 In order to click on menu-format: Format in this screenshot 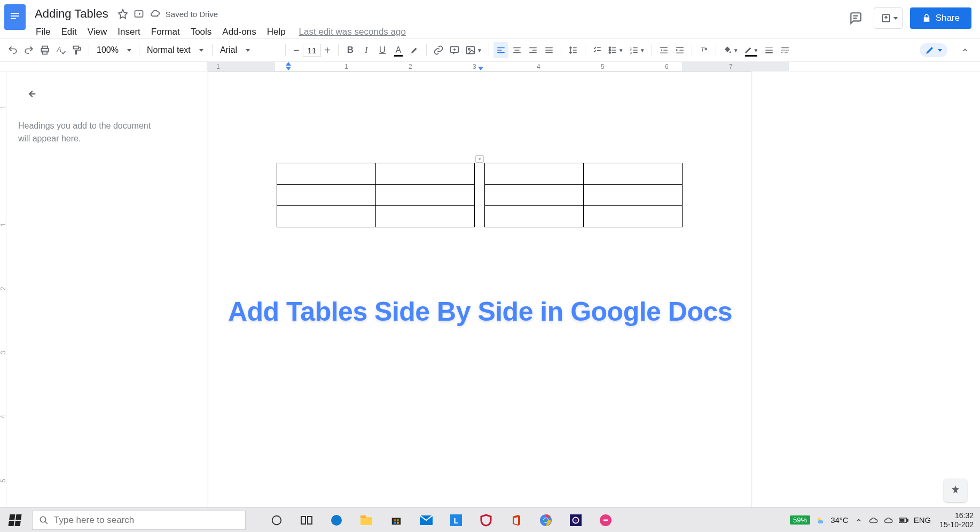, I will do `click(166, 32)`.